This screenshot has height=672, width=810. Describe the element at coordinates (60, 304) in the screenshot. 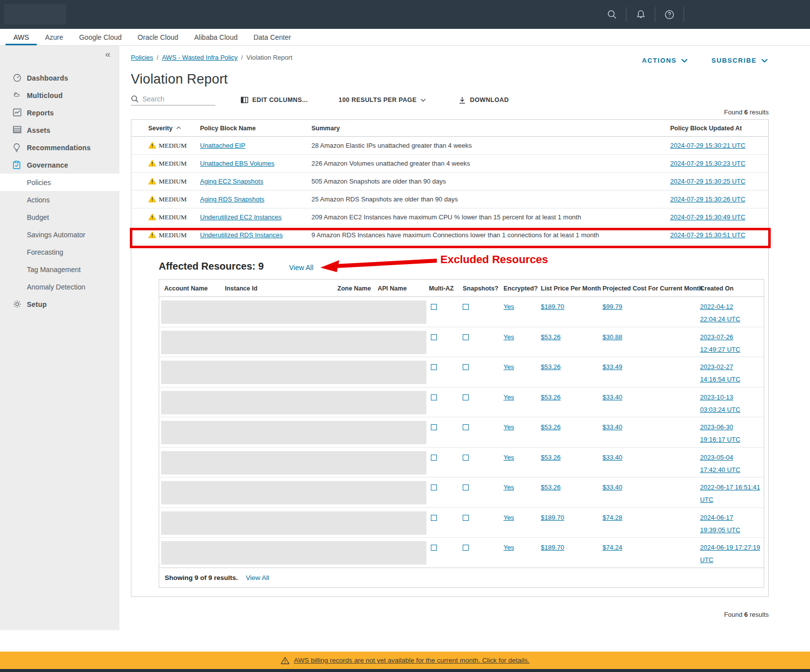

I see `sidebar-item-setup: Setup` at that location.